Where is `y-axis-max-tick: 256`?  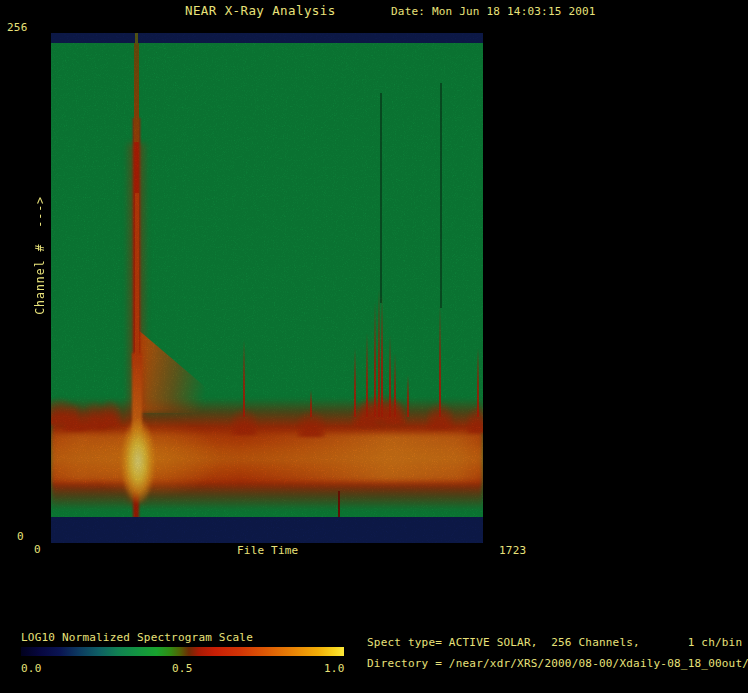
y-axis-max-tick: 256 is located at coordinates (17, 28).